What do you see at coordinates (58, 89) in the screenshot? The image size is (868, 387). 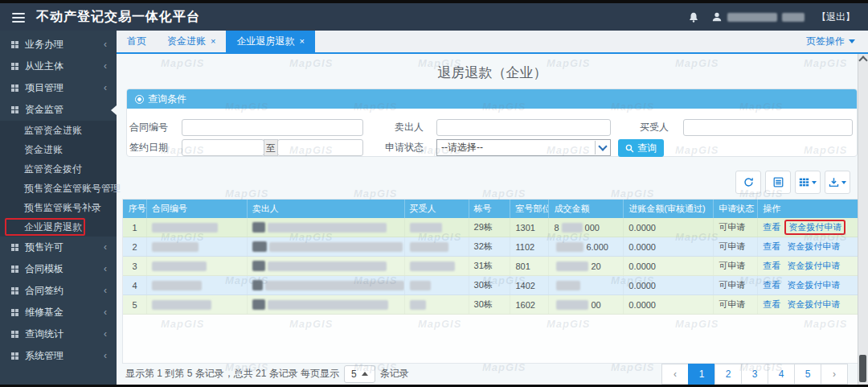 I see `sidebar-item-3: 项目管理‹` at bounding box center [58, 89].